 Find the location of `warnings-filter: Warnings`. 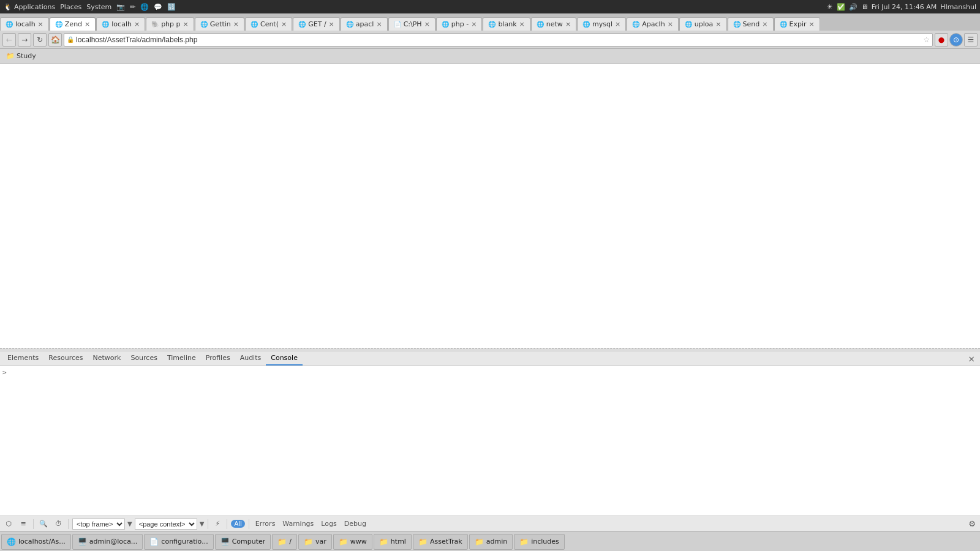

warnings-filter: Warnings is located at coordinates (298, 524).